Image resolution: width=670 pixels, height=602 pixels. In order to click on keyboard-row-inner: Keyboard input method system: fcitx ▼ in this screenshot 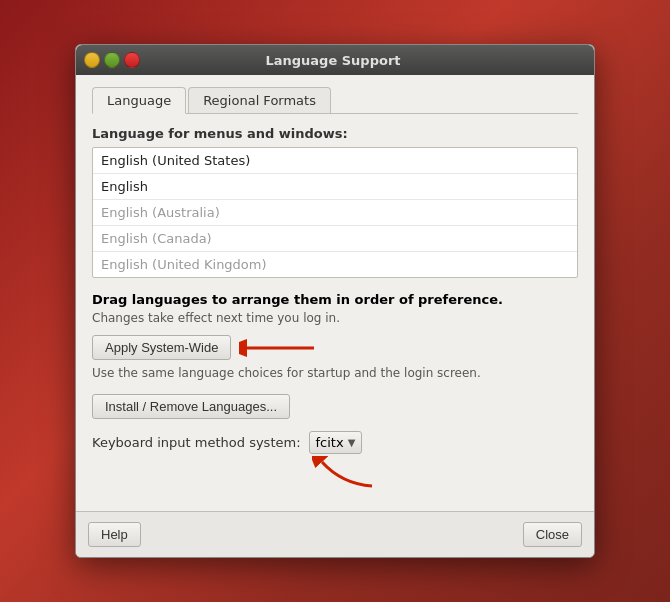, I will do `click(335, 442)`.